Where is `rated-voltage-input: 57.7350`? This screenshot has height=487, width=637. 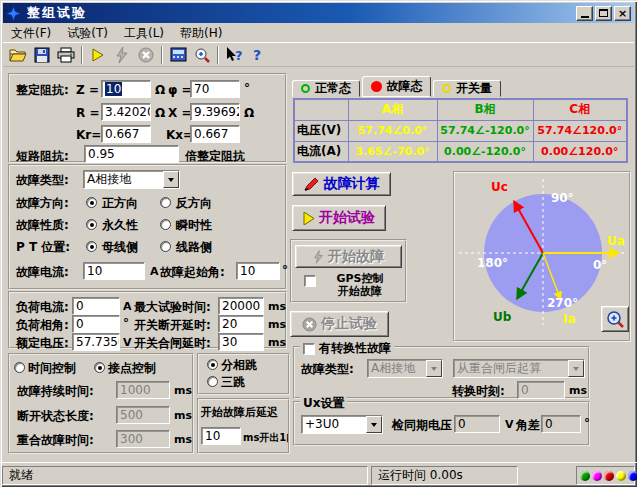
rated-voltage-input: 57.7350 is located at coordinates (96, 342).